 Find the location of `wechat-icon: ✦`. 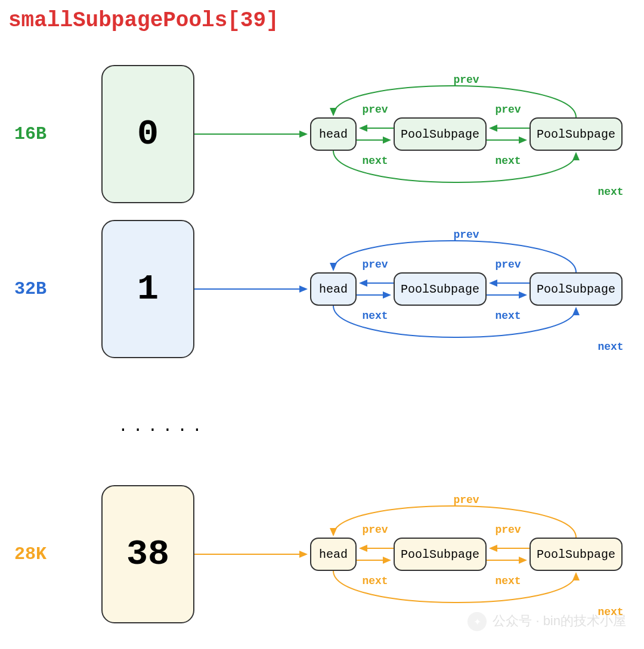

wechat-icon: ✦ is located at coordinates (477, 622).